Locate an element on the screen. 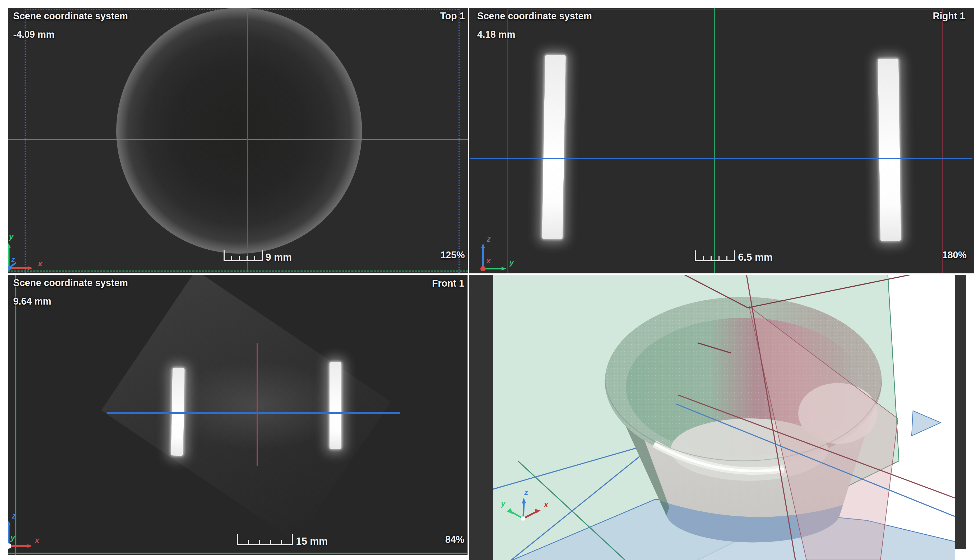 This screenshot has height=560, width=974. scale-label: 15 mm is located at coordinates (312, 542).